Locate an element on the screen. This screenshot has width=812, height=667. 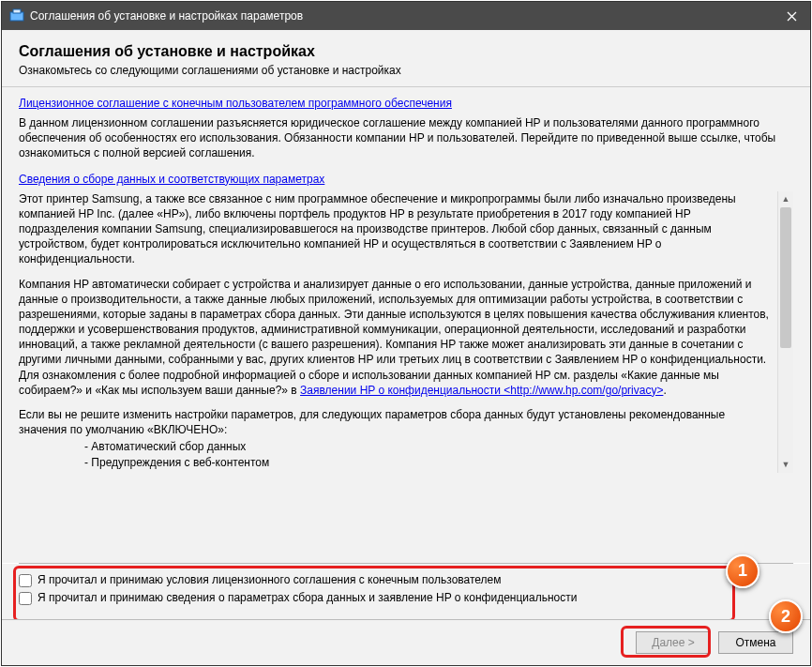
callout-badge-1: 1 is located at coordinates (743, 571).